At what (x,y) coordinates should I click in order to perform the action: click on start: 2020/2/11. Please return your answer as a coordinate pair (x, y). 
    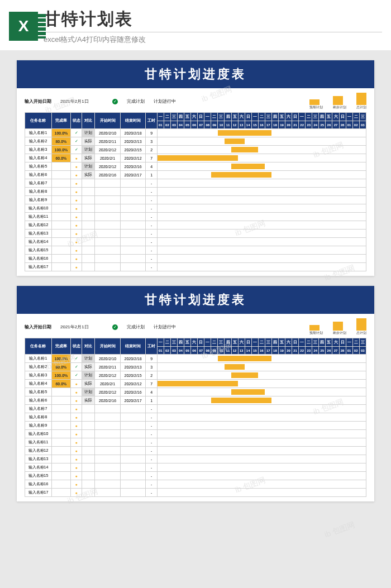
    Looking at the image, I should click on (108, 142).